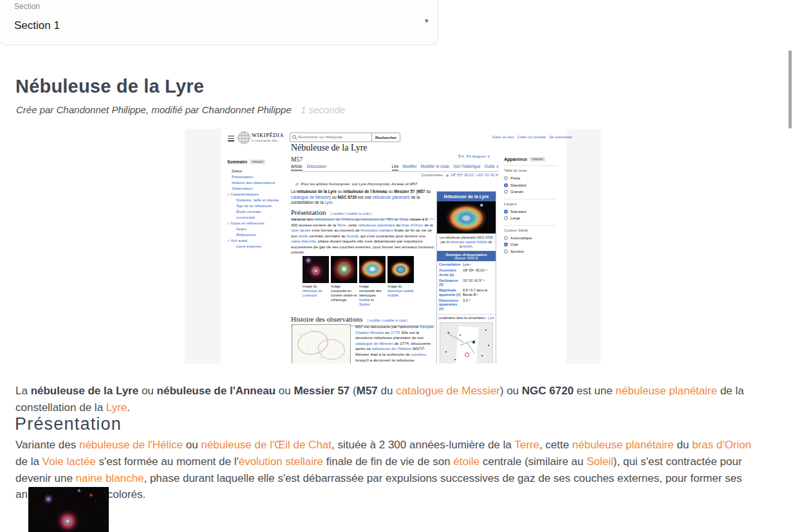 The image size is (793, 532). Describe the element at coordinates (372, 282) in the screenshot. I see `gallery-figure: Image composite des télescopes. Hubble e…` at that location.